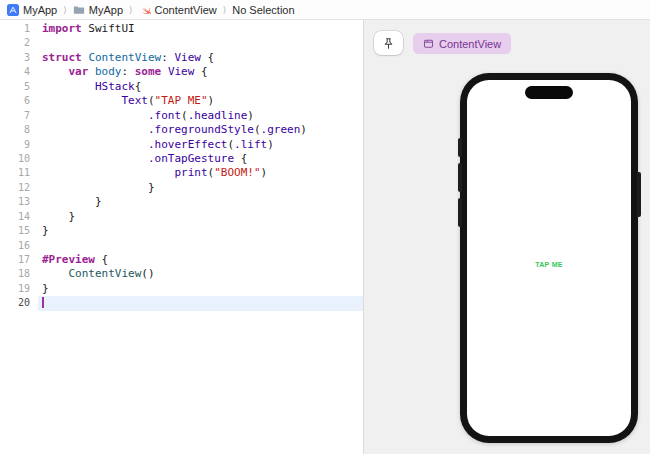  Describe the element at coordinates (182, 29) in the screenshot. I see `code-line: 1import SwiftUI` at that location.